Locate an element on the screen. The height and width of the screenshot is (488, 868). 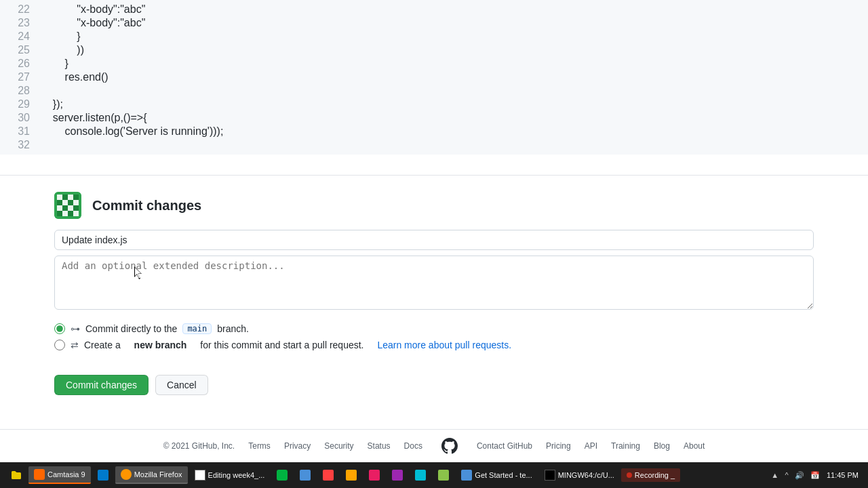
taskbar-icon1 is located at coordinates (282, 475).